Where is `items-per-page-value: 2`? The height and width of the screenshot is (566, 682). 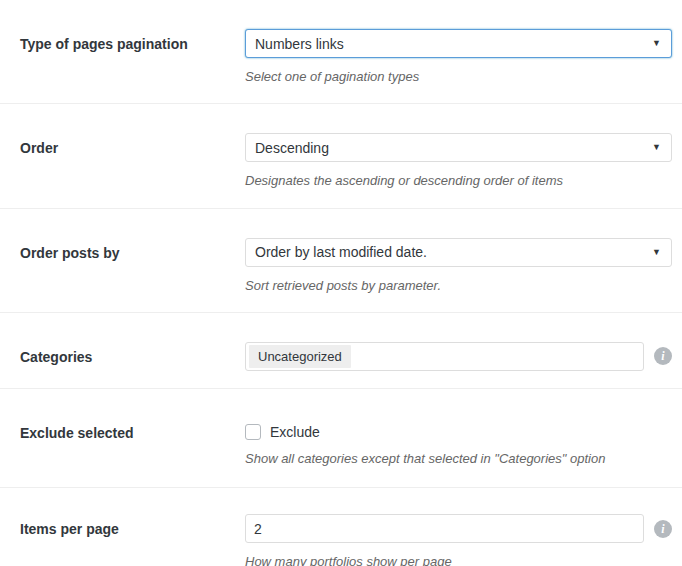 items-per-page-value: 2 is located at coordinates (258, 529).